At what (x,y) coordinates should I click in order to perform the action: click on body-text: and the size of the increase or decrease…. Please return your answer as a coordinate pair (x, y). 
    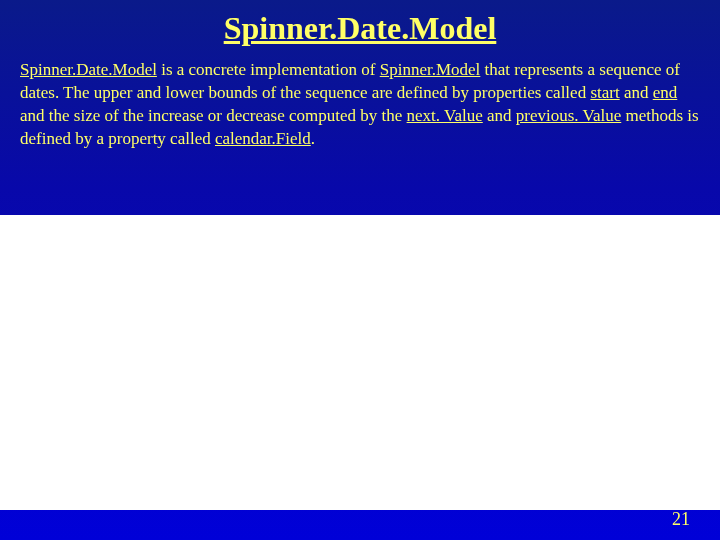
    Looking at the image, I should click on (214, 116).